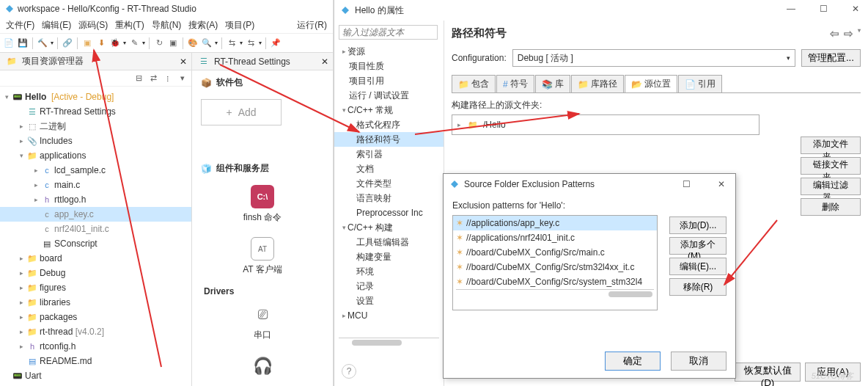 The width and height of the screenshot is (868, 386). What do you see at coordinates (21, 25) in the screenshot?
I see `menu-file: 文件(F)` at bounding box center [21, 25].